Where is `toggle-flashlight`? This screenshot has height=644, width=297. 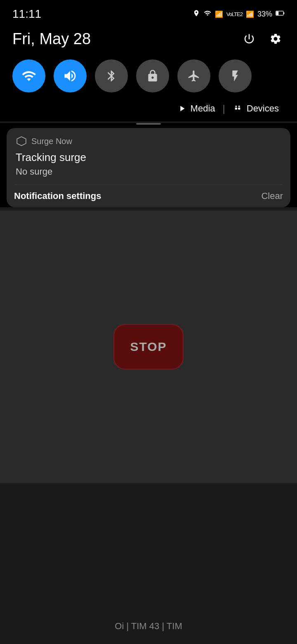
toggle-flashlight is located at coordinates (235, 76).